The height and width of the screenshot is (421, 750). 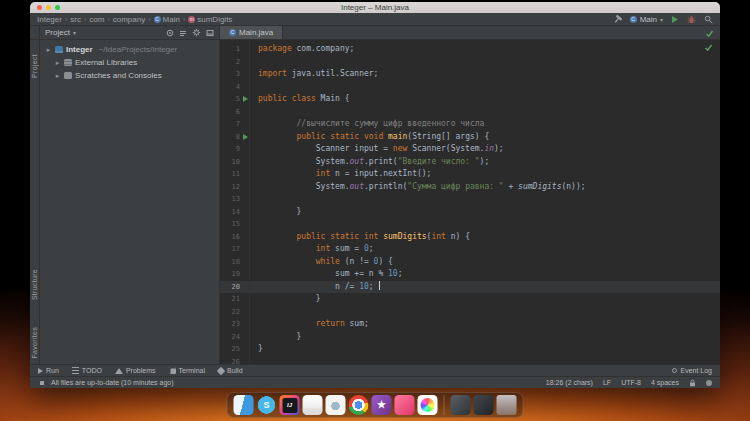 I want to click on lock-icon, so click(x=692, y=383).